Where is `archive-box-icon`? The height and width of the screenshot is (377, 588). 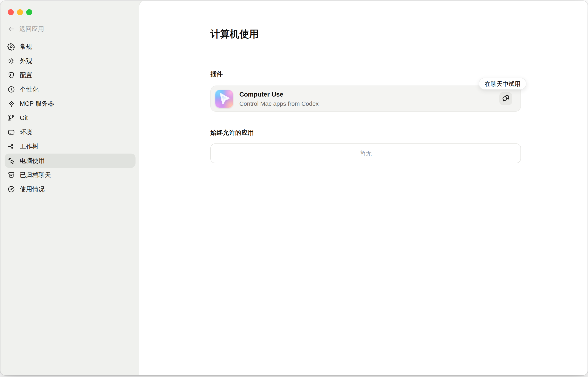 archive-box-icon is located at coordinates (11, 175).